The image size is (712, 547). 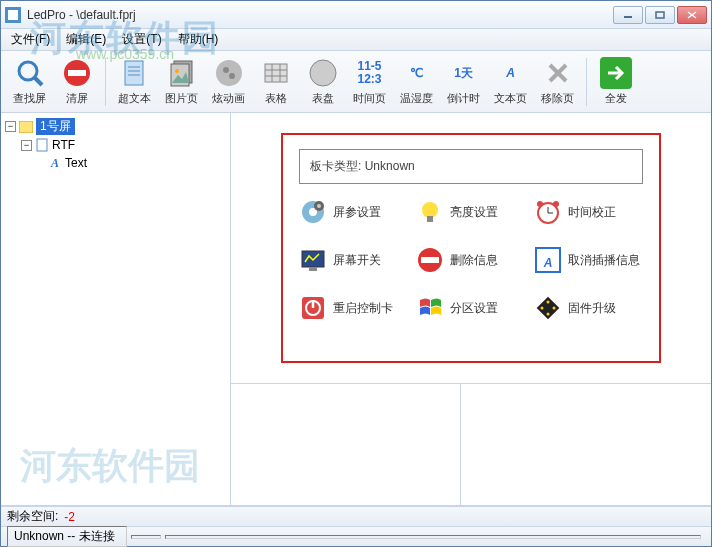 I want to click on tree-node-label: RTF, so click(x=64, y=145).